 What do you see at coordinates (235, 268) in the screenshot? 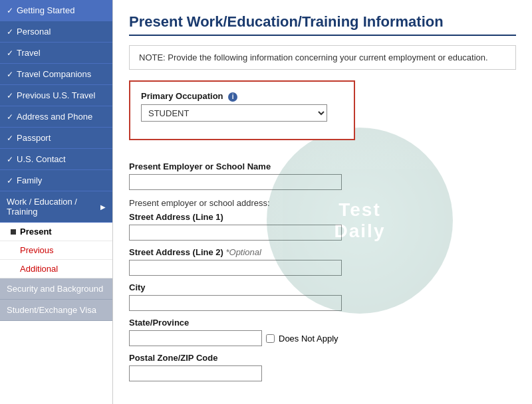
I see `street2-input` at bounding box center [235, 268].